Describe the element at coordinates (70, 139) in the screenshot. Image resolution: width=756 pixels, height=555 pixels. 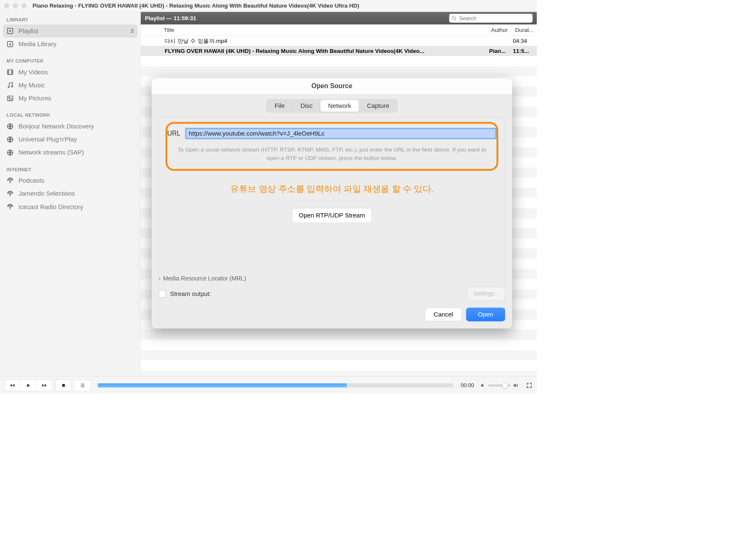
I see `sidebar-item-upnp: Universal Plug'n'Play` at that location.